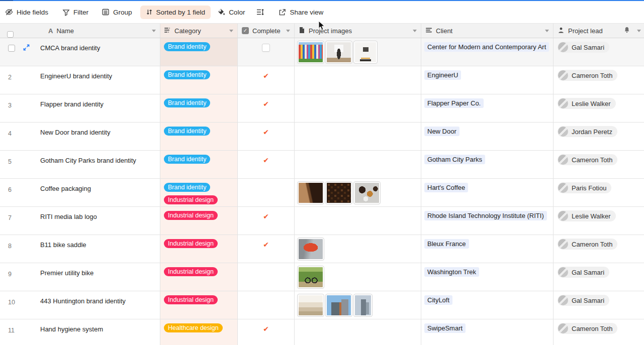  What do you see at coordinates (97, 277) in the screenshot?
I see `cell-name: Premier utility bike` at bounding box center [97, 277].